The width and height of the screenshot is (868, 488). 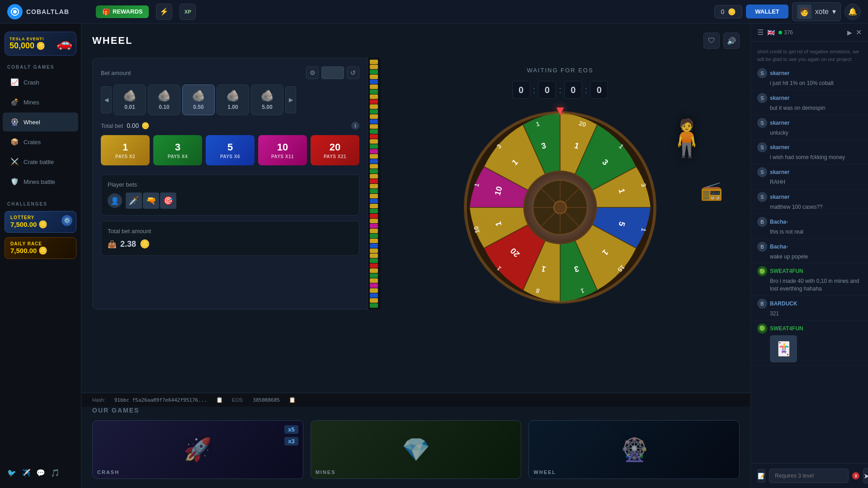 I want to click on game-card-mines: 💎 MINES, so click(x=416, y=450).